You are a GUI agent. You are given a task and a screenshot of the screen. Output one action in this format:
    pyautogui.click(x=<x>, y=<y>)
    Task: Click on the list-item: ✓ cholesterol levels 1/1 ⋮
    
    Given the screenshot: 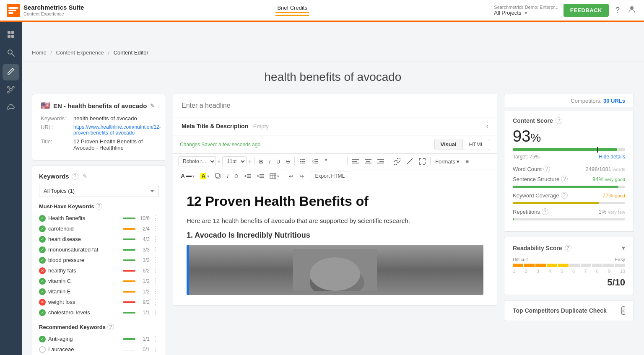 What is the action you would take?
    pyautogui.click(x=99, y=313)
    